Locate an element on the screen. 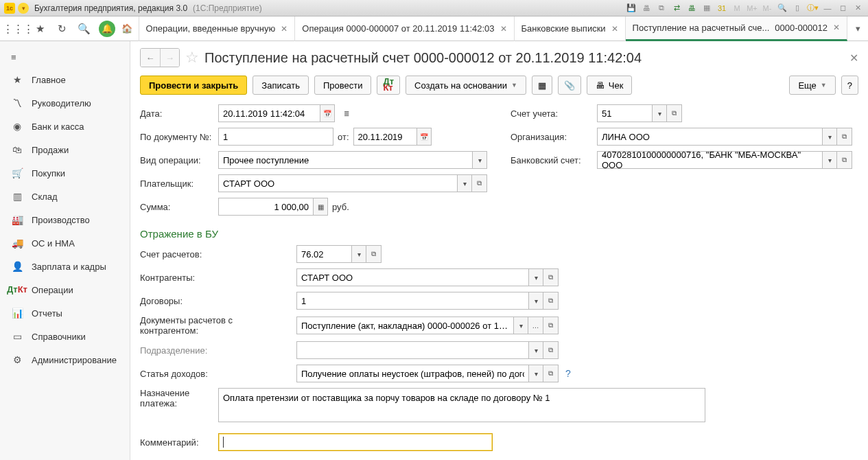 This screenshot has width=868, height=460. bu-account-field: 76.02 is located at coordinates (324, 254).